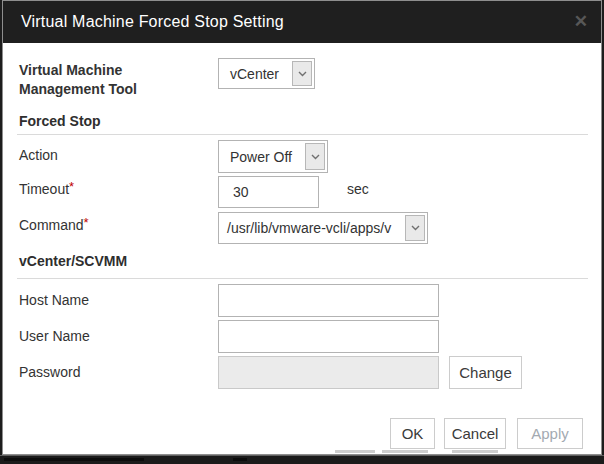  I want to click on dialog-titlebar: Virtual Machine Forced Stop Setting ✕, so click(302, 22).